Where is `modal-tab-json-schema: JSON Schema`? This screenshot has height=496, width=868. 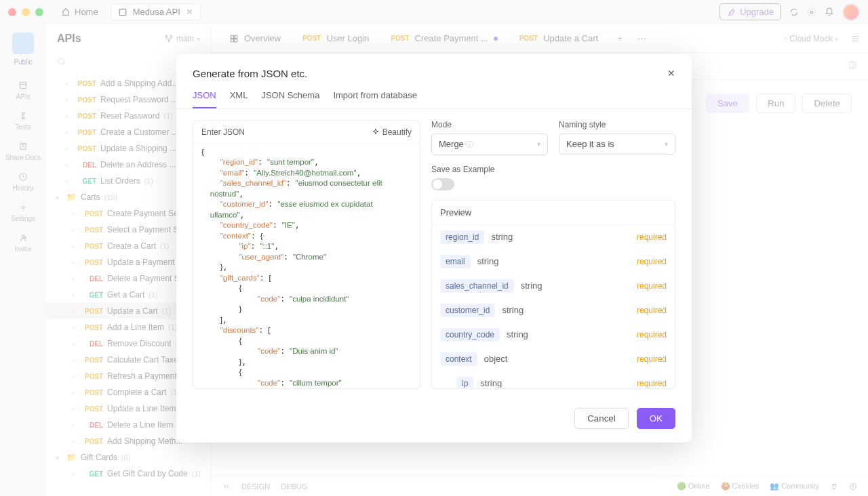 modal-tab-json-schema: JSON Schema is located at coordinates (290, 99).